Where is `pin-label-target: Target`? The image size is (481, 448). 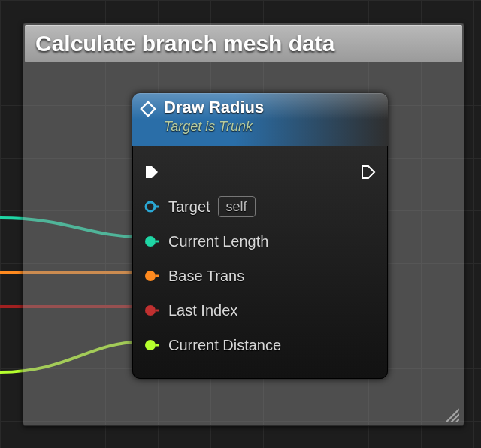 pin-label-target: Target is located at coordinates (189, 207).